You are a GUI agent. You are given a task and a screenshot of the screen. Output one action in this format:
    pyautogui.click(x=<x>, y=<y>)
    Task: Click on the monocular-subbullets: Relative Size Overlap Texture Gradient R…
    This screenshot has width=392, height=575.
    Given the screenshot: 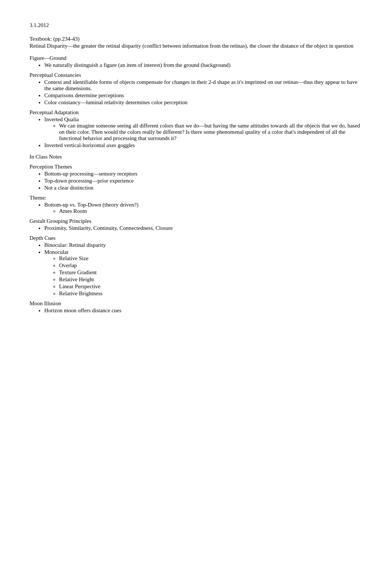 What is the action you would take?
    pyautogui.click(x=211, y=276)
    